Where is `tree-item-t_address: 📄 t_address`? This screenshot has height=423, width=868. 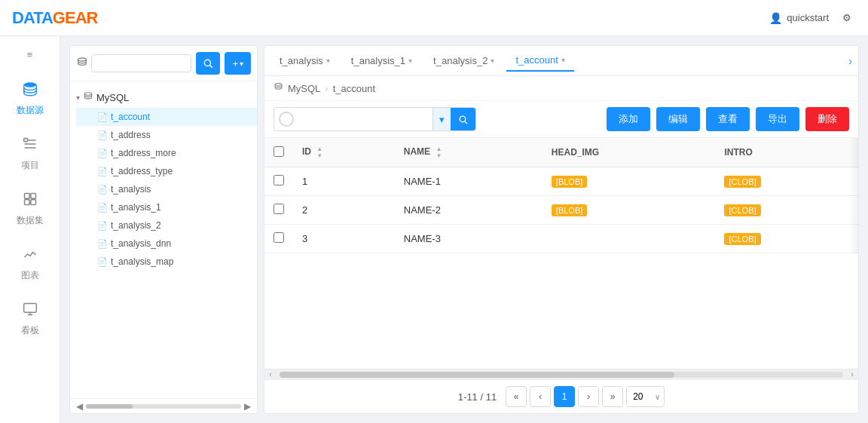
tree-item-t_address: 📄 t_address is located at coordinates (167, 135).